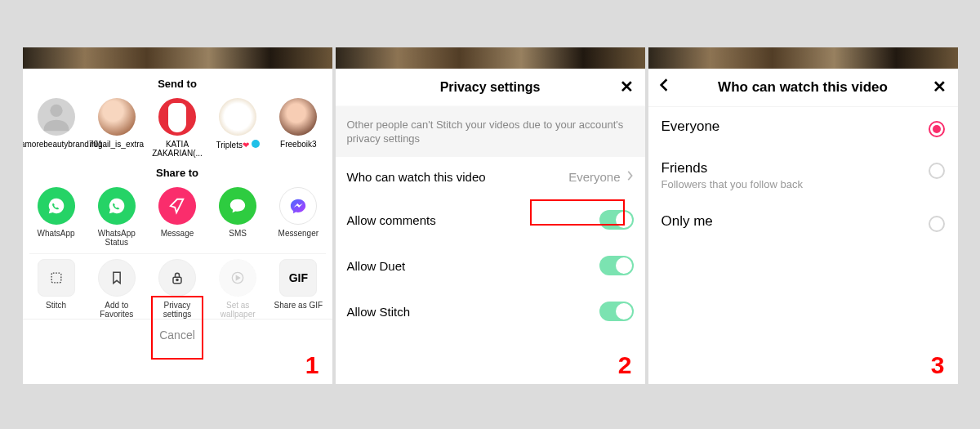  Describe the element at coordinates (117, 310) in the screenshot. I see `action-label: Add to Favorites` at that location.